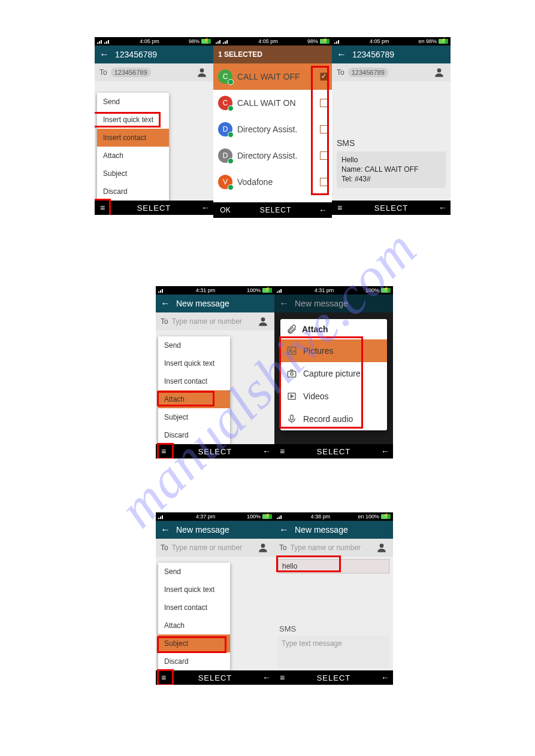  I want to click on message-input: Type text message, so click(334, 652).